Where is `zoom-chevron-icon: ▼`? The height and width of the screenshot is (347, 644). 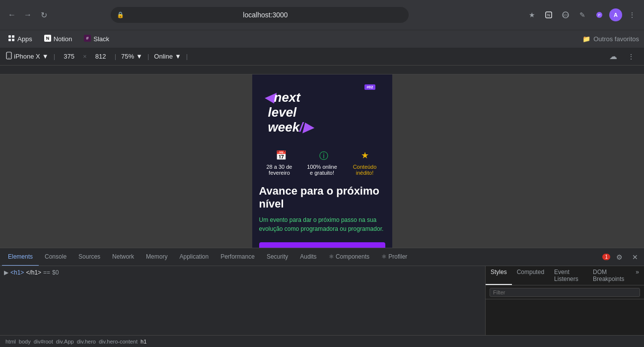
zoom-chevron-icon: ▼ is located at coordinates (139, 57).